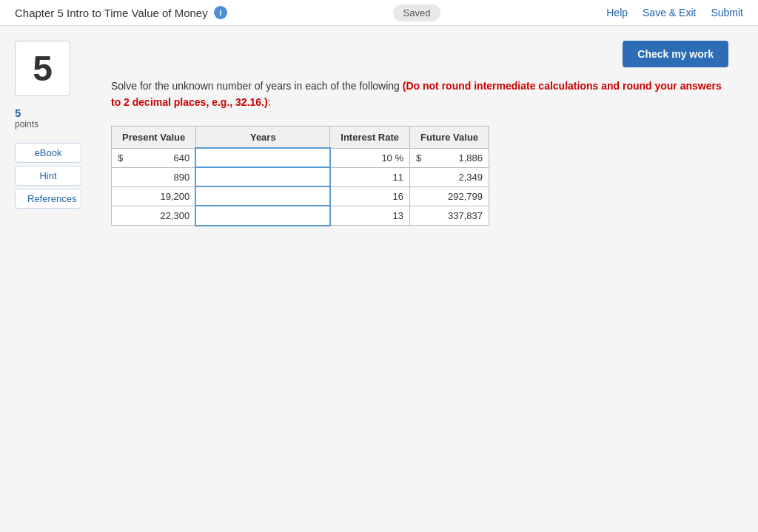  What do you see at coordinates (257, 86) in the screenshot?
I see `instruction-plain: Solve for the unknown number of years in…` at bounding box center [257, 86].